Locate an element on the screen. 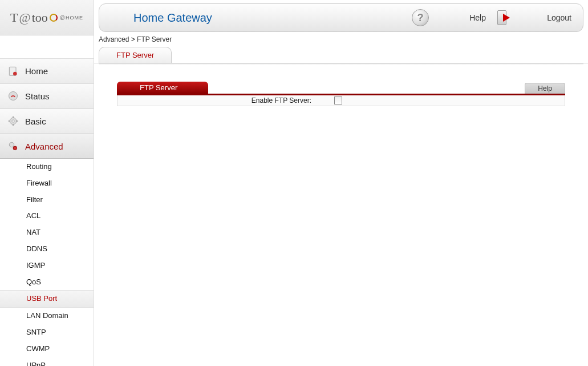 The width and height of the screenshot is (588, 366). logo-text-mid: too is located at coordinates (40, 18).